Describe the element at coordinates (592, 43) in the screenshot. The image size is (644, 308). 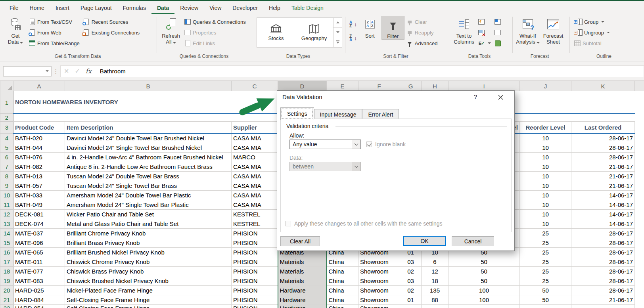
I see `subtotal-button: Subtotal` at that location.